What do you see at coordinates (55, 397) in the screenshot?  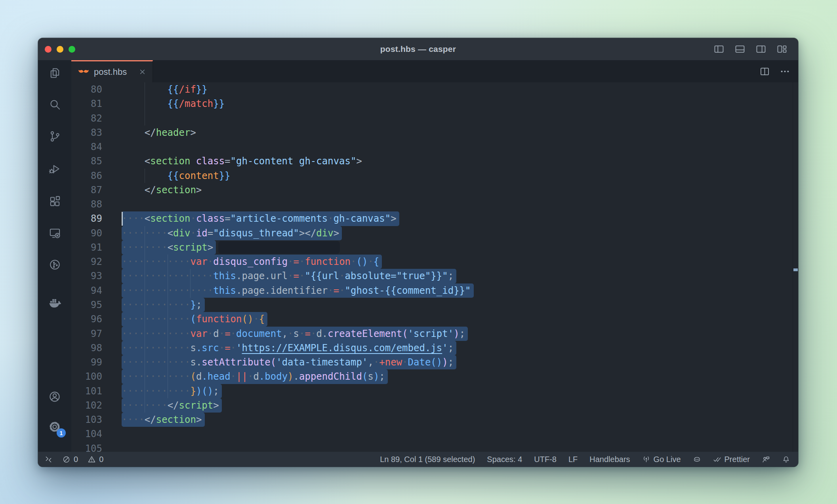 I see `activity-accounts-icon` at bounding box center [55, 397].